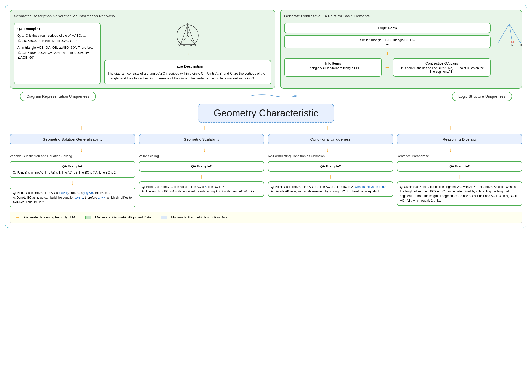 The width and height of the screenshot is (532, 392). What do you see at coordinates (328, 128) in the screenshot?
I see `arrow-char3: ↓` at bounding box center [328, 128].